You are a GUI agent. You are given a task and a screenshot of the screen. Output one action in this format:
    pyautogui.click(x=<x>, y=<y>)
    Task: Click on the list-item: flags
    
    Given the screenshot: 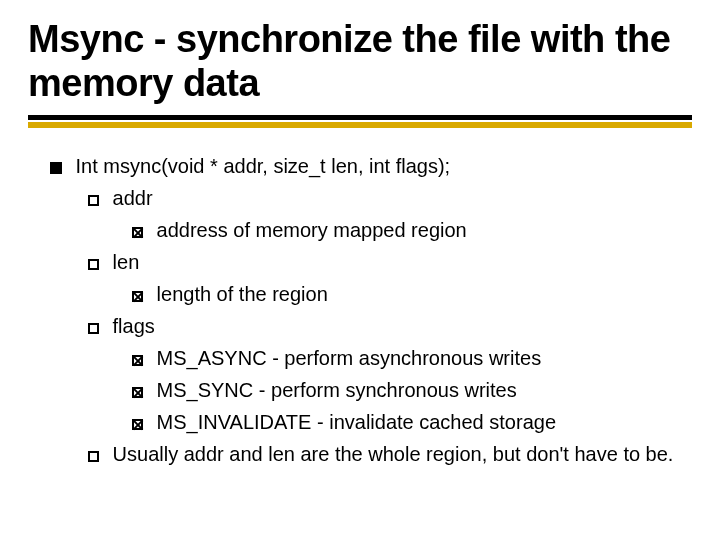 What is the action you would take?
    pyautogui.click(x=360, y=326)
    